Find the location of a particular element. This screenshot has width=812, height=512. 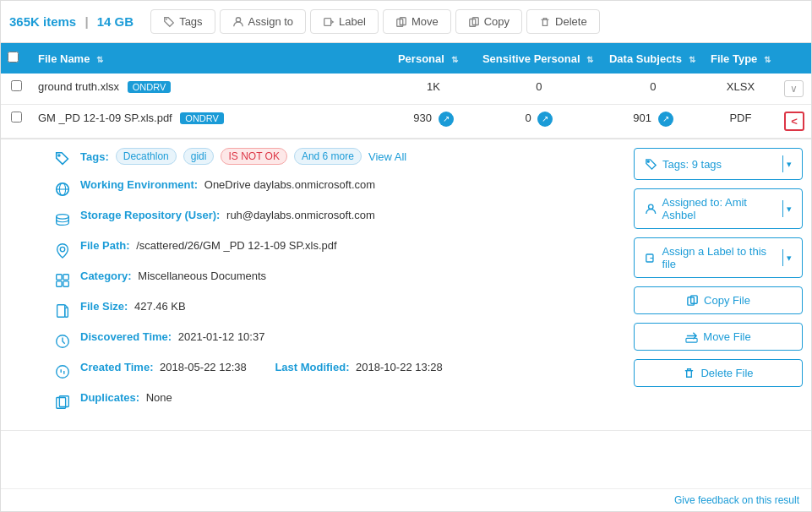

row2-sensitive-arrow: ↗ is located at coordinates (545, 119).